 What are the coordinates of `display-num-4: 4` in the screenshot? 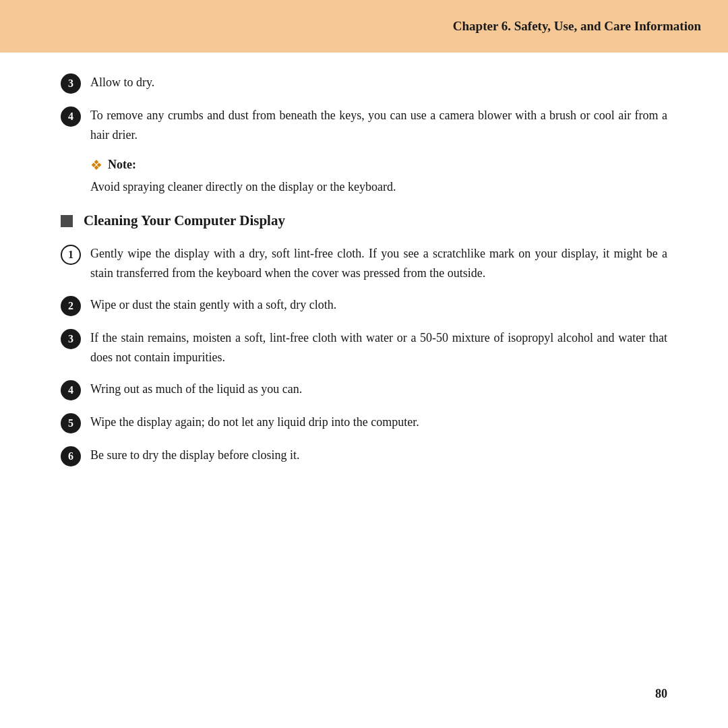 It's located at (71, 390).